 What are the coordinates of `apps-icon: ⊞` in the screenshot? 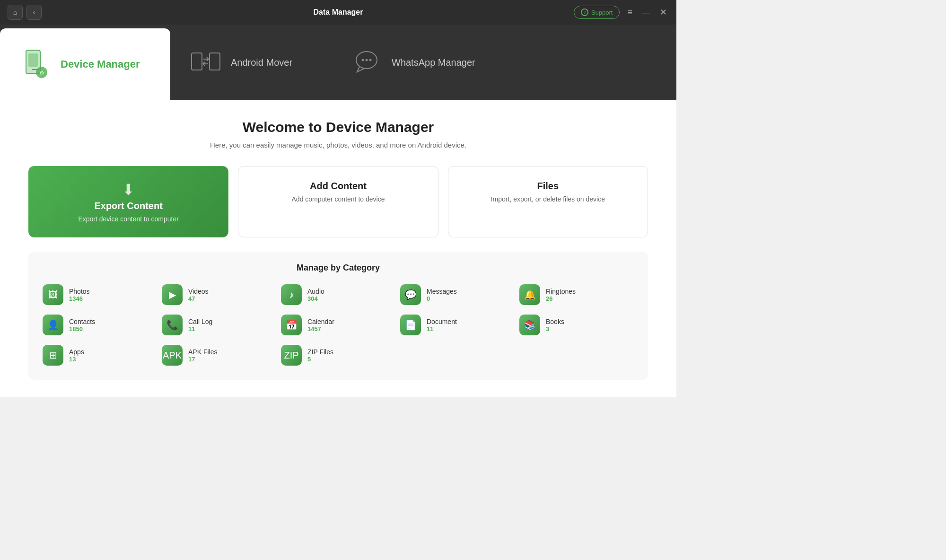 It's located at (53, 355).